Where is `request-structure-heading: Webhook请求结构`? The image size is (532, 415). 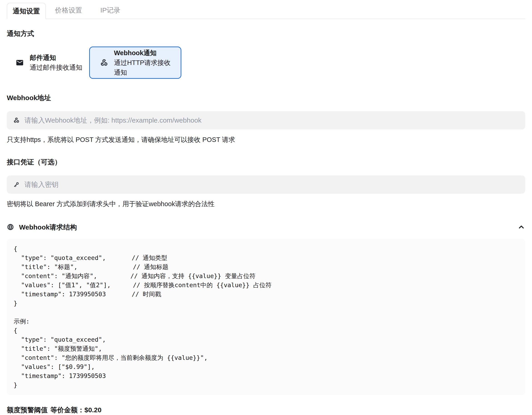
request-structure-heading: Webhook请求结构 is located at coordinates (48, 227).